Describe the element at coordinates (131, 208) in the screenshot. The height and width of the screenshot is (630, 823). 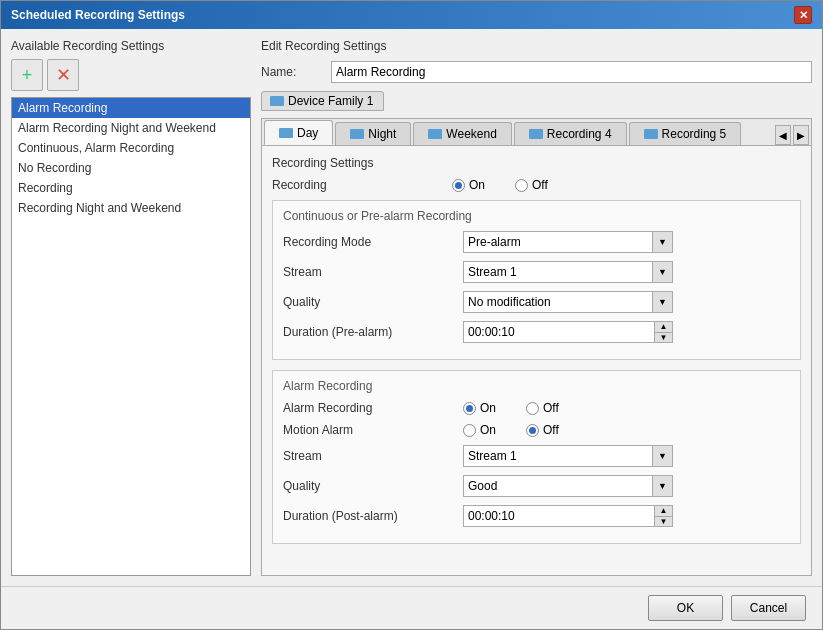
I see `list-item: Recording Night and Weekend` at that location.